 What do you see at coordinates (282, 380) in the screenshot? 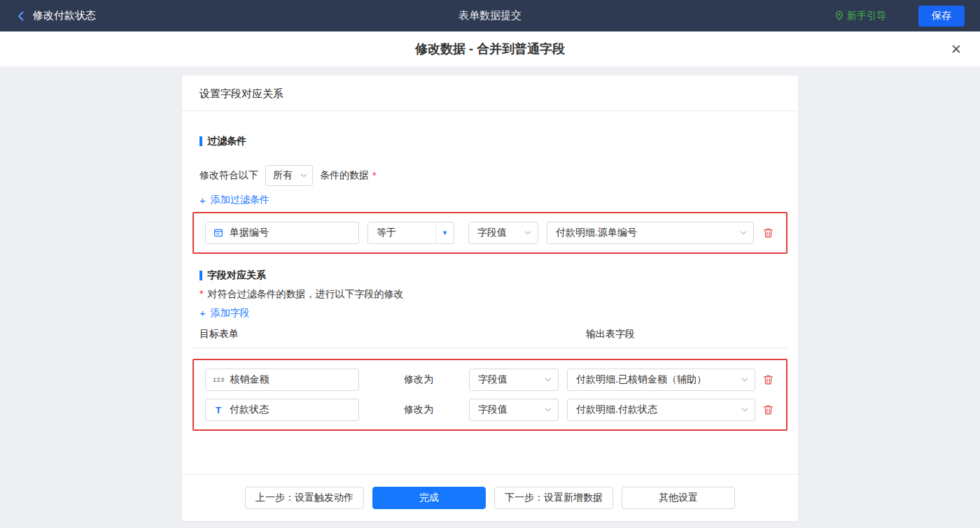
I see `target-field-input: 123 核销金额` at bounding box center [282, 380].